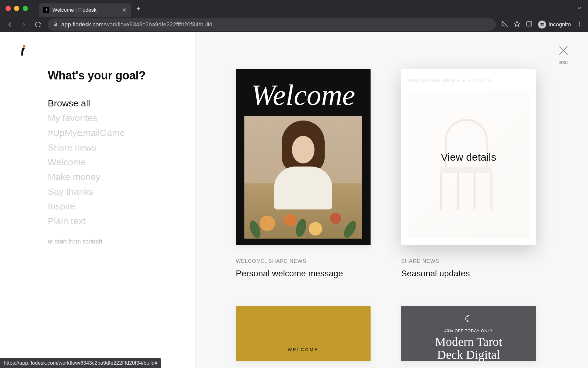 The width and height of the screenshot is (588, 368). I want to click on view-details-button: View details, so click(469, 157).